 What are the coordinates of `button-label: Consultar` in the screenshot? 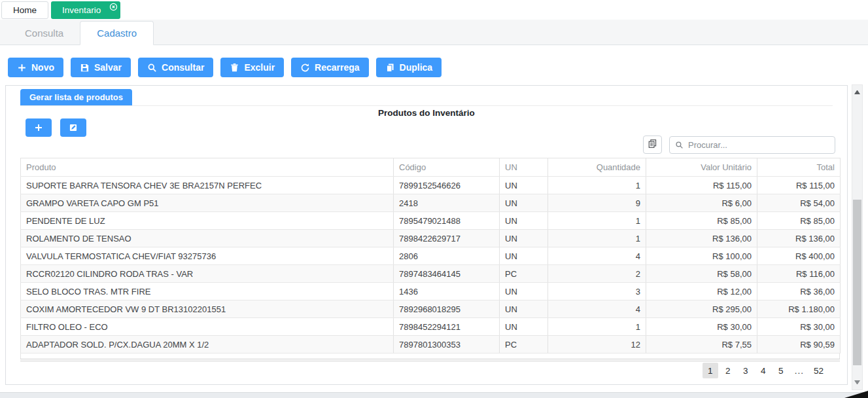 It's located at (183, 67).